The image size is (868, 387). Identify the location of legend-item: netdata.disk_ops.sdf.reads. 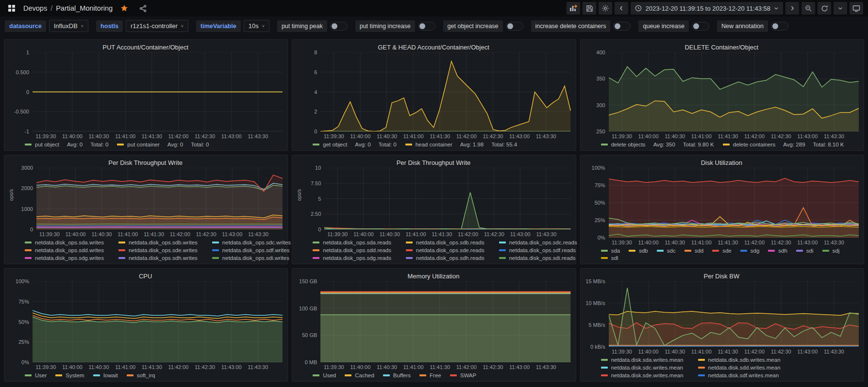
(538, 250).